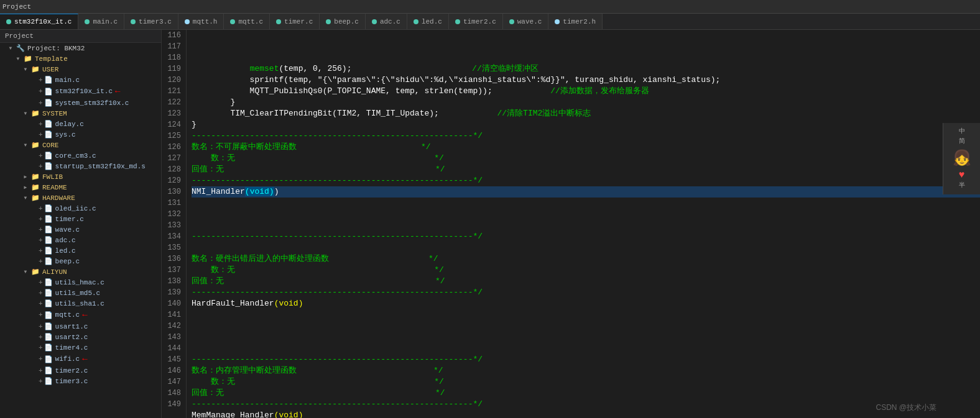  Describe the element at coordinates (391, 22) in the screenshot. I see `tab-label: adc.c` at that location.